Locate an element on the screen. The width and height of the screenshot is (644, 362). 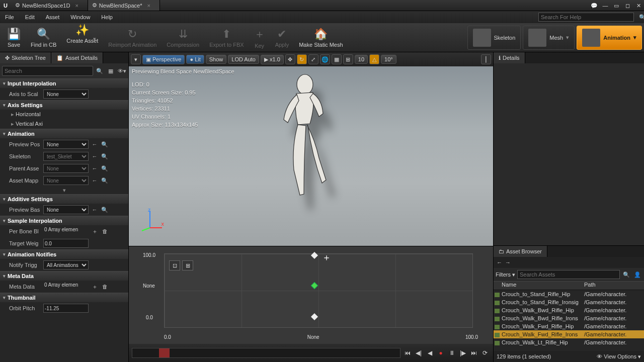
section-additive: Additive Settings is located at coordinates (64, 199).